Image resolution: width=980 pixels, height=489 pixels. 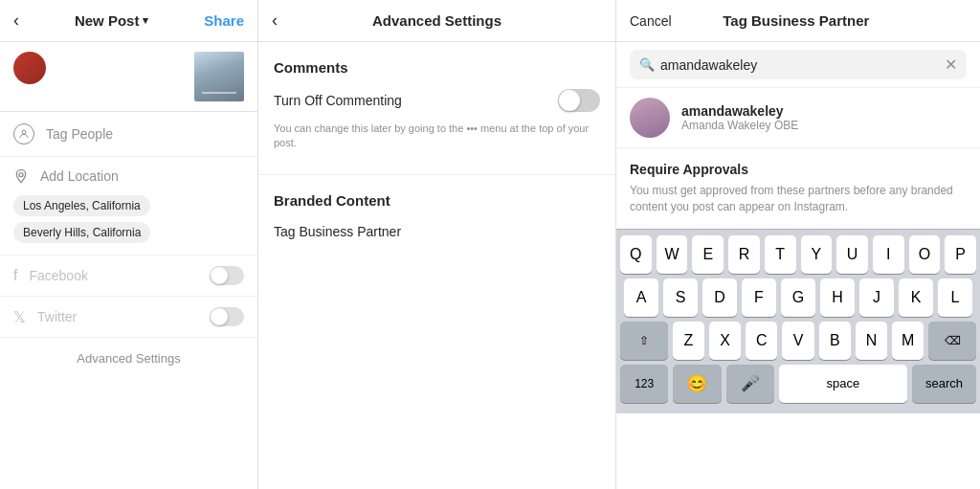 I want to click on chevron-down-icon: ▾, so click(x=145, y=21).